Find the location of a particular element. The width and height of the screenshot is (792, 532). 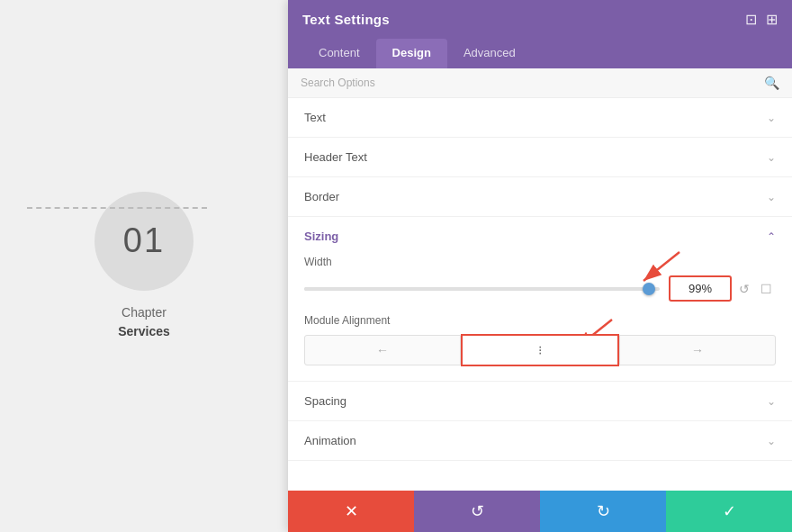

panel-header: Text Settings ⊡ ⊞ is located at coordinates (540, 20).